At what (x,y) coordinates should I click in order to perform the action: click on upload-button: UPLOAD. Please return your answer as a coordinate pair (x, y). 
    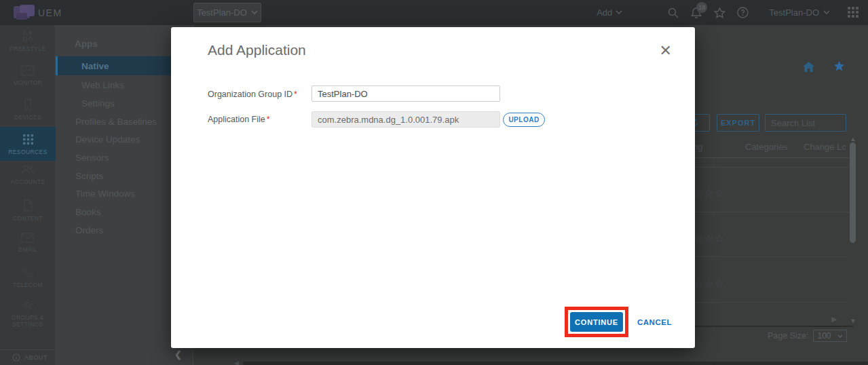
    Looking at the image, I should click on (524, 119).